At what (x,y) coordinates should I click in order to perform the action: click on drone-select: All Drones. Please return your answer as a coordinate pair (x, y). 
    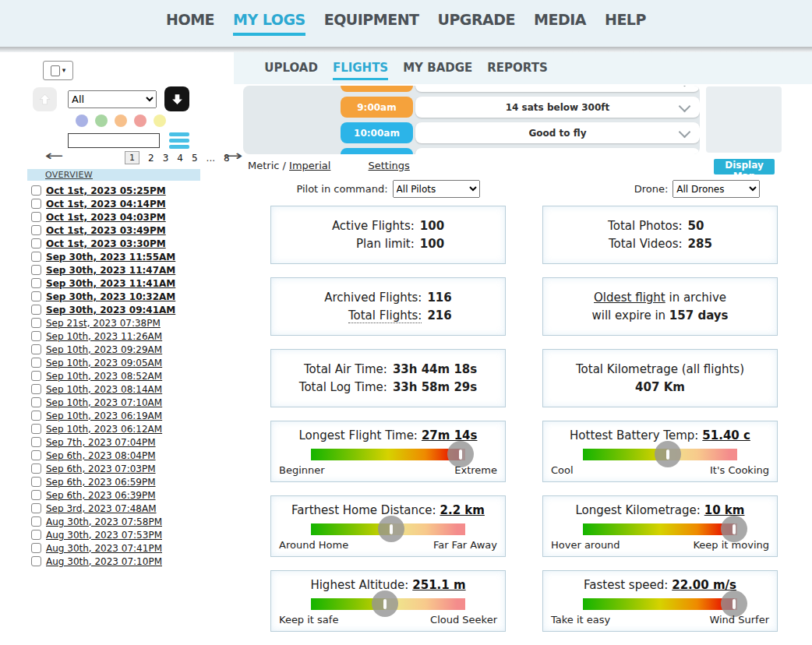
    Looking at the image, I should click on (716, 189).